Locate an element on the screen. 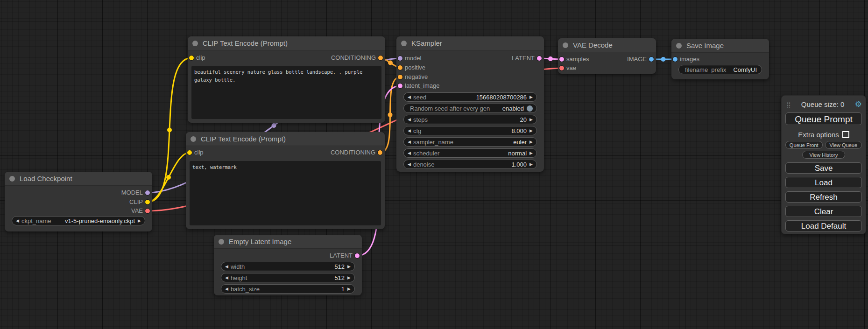 The image size is (868, 329). output-image-dot is located at coordinates (651, 59).